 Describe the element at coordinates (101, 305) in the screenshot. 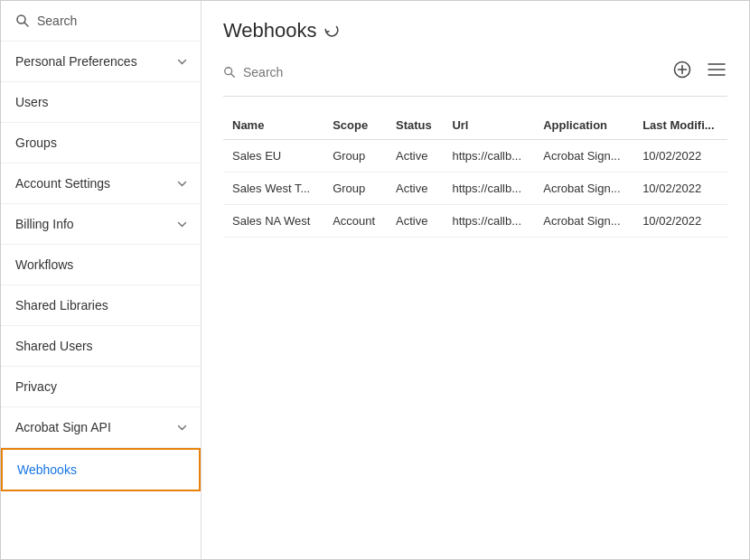

I see `sidebar-item-shared-libraries: Shared Libraries` at that location.